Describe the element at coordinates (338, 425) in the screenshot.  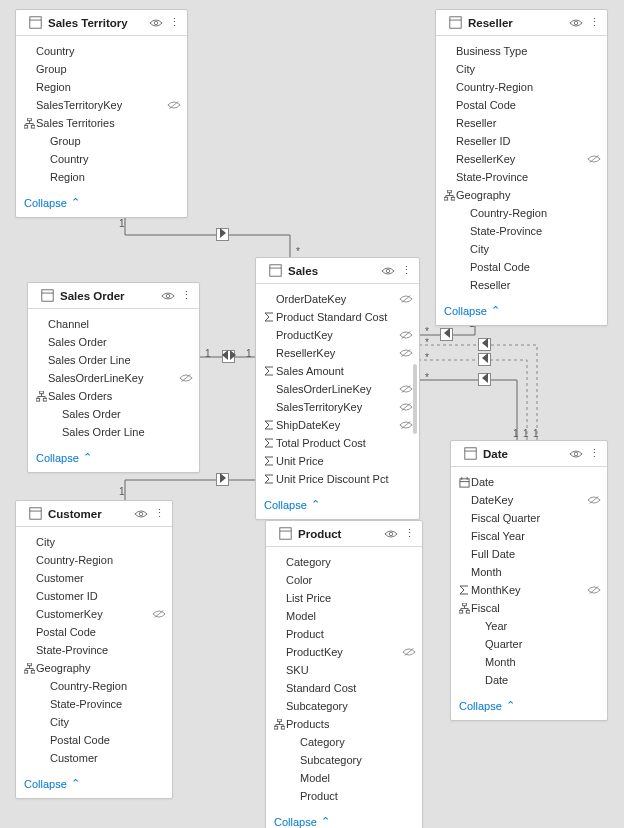
I see `field-row: ShipDateKey` at that location.